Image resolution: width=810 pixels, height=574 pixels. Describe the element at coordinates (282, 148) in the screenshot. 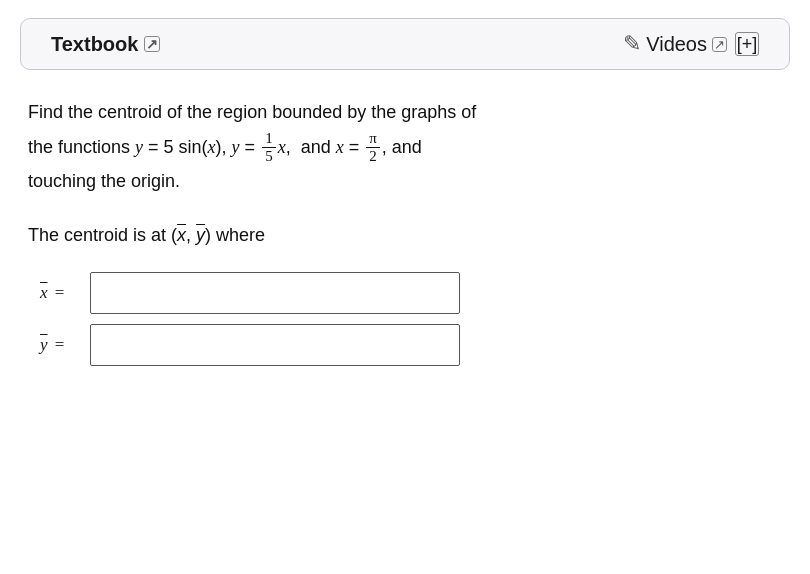

I see `x2: x` at that location.